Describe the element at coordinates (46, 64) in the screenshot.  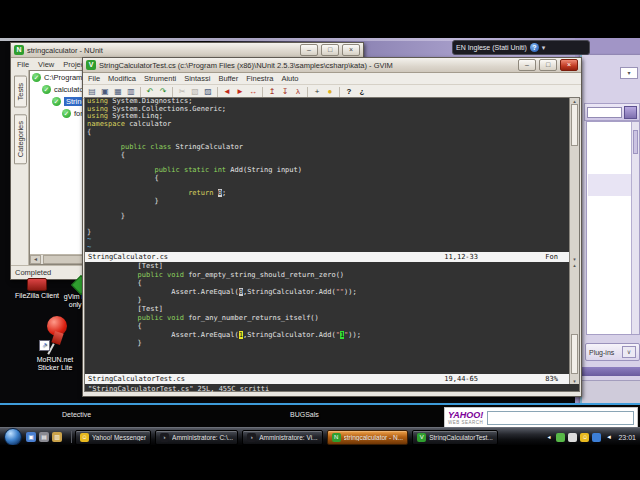
I see `nunit-menu-view: View` at that location.